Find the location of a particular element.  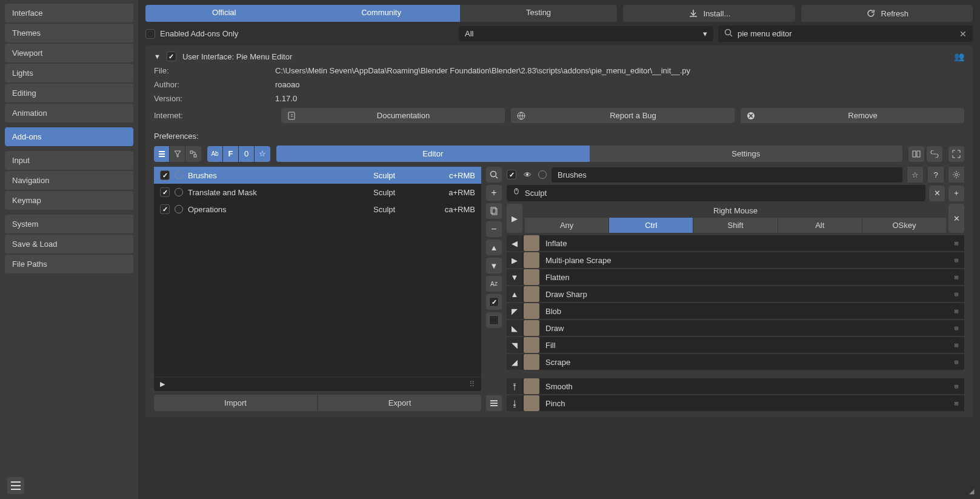

favorite-button: ☆ is located at coordinates (915, 175).